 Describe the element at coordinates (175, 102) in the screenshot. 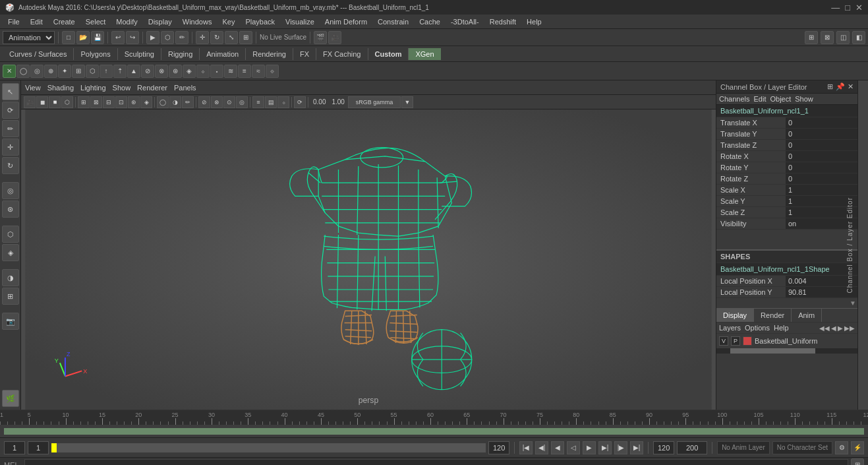

I see `vp-icon-12: ◑` at that location.